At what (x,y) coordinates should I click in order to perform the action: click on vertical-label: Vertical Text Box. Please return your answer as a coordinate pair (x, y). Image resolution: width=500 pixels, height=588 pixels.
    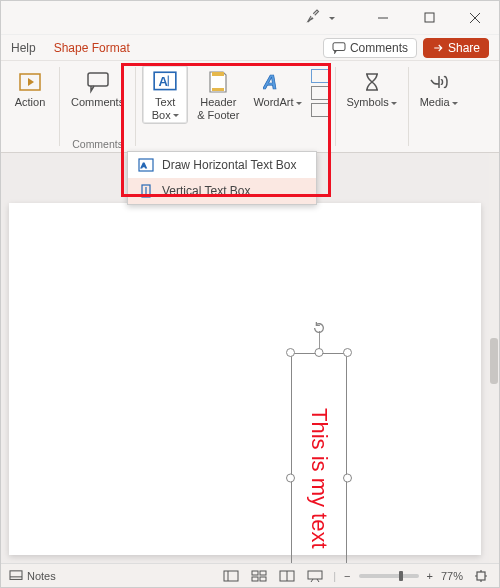
    Looking at the image, I should click on (206, 191).